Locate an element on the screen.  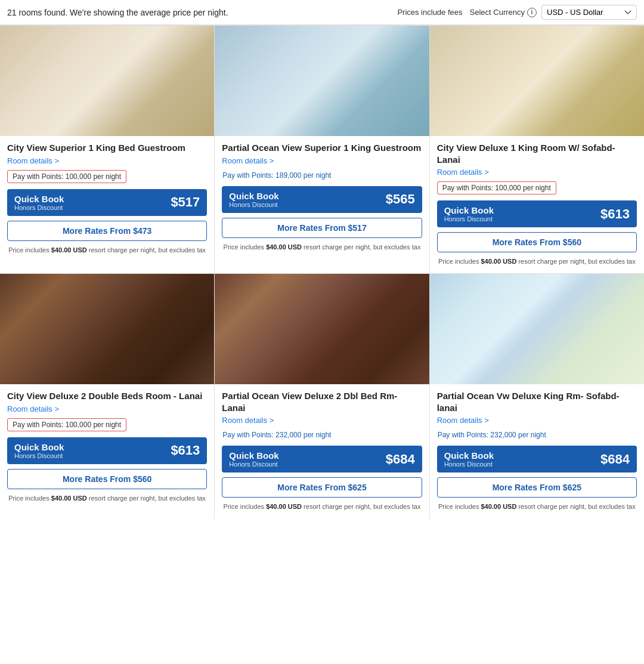
quick-book-price-2: $565 is located at coordinates (401, 199).